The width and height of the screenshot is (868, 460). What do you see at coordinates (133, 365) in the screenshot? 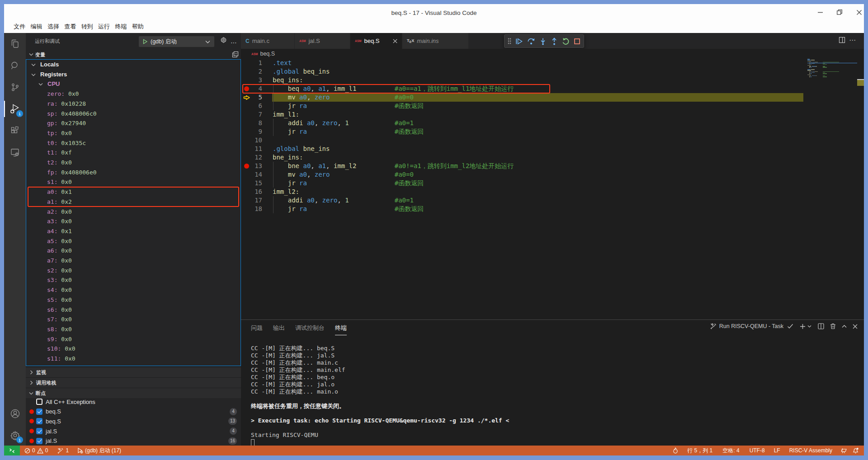
I see `register-row-t3: t3: 0x0` at bounding box center [133, 365].